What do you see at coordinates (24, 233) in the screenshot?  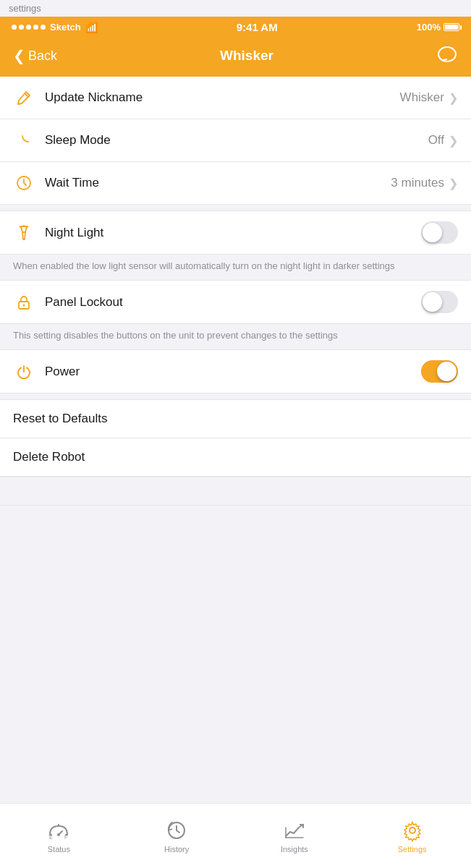 I see `flashlight-icon` at bounding box center [24, 233].